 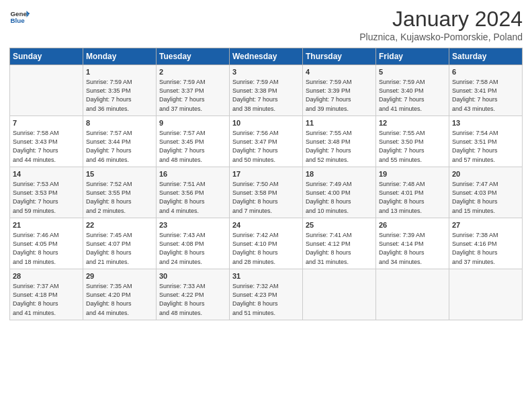 I want to click on calendar-cell: 3Sunrise: 7:59 AMSunset: 3:38 PMDaylight…, so click(x=266, y=91).